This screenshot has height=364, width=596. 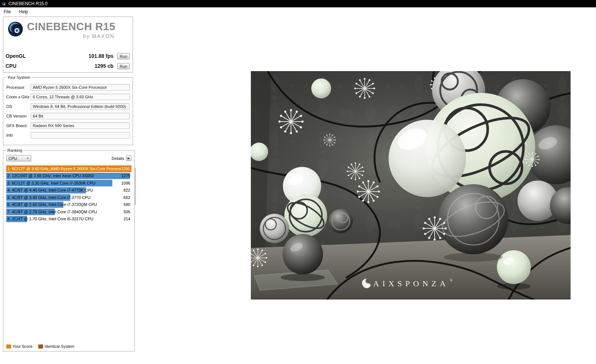 What do you see at coordinates (71, 30) in the screenshot?
I see `logo-text: CINEBENCH R15 by MAXON` at bounding box center [71, 30].